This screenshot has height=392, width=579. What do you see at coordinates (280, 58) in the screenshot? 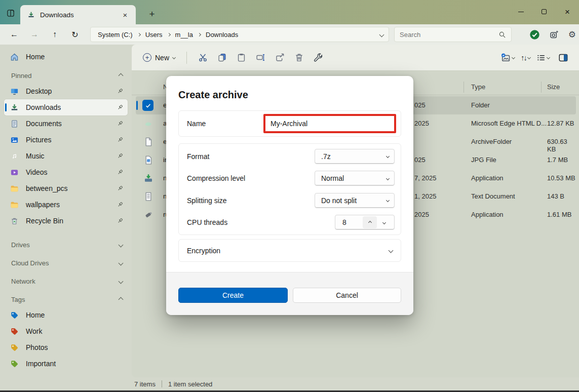
I see `share-button` at bounding box center [280, 58].